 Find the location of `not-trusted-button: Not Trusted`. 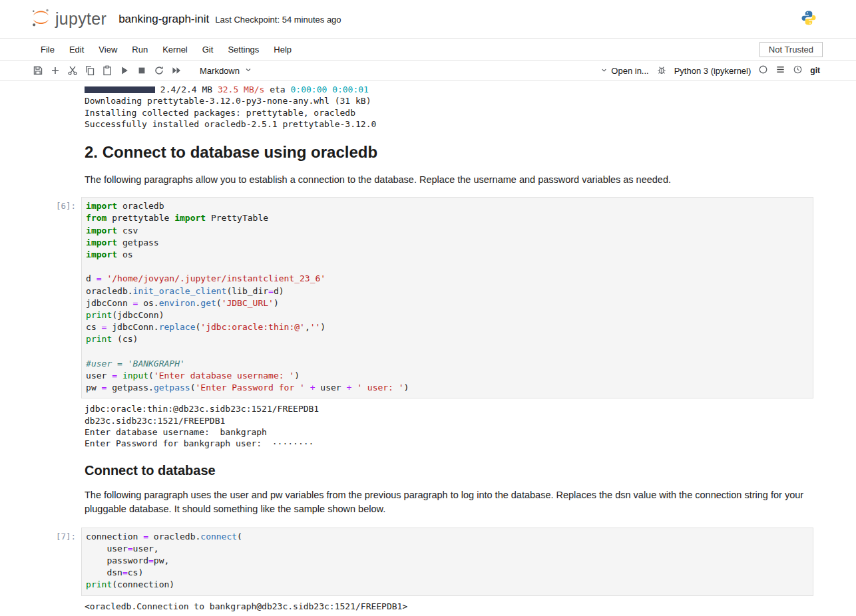

not-trusted-button: Not Trusted is located at coordinates (791, 49).